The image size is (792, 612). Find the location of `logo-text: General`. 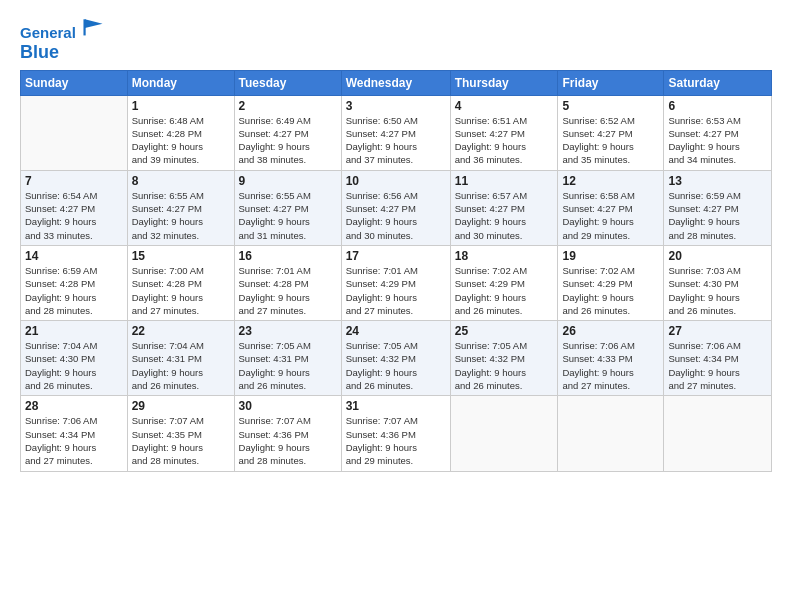

logo-text: General is located at coordinates (62, 29).